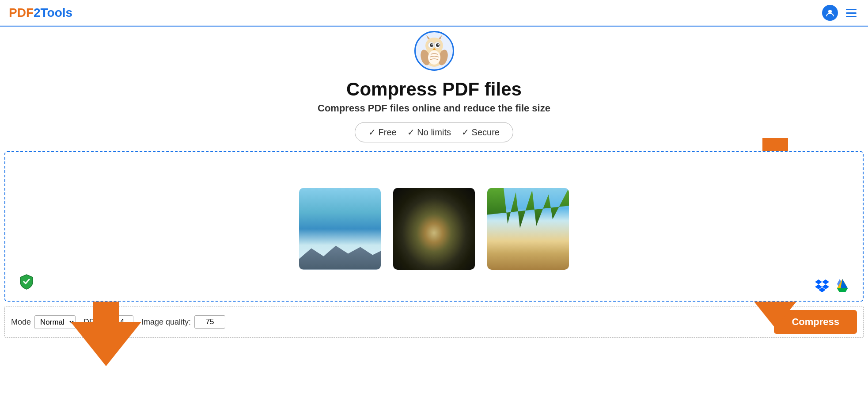 Image resolution: width=868 pixels, height=398 pixels. What do you see at coordinates (41, 13) in the screenshot?
I see `logo-area: PDF2Tools` at bounding box center [41, 13].